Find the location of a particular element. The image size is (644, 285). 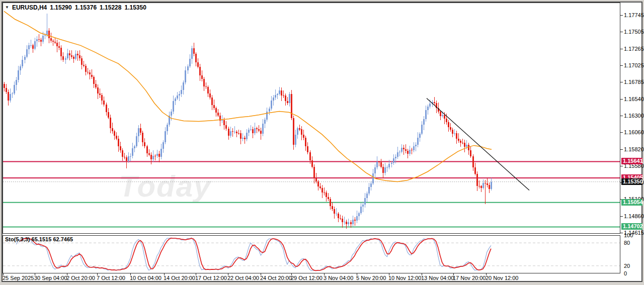

date-label: 10 Oct 04:00 is located at coordinates (146, 278).